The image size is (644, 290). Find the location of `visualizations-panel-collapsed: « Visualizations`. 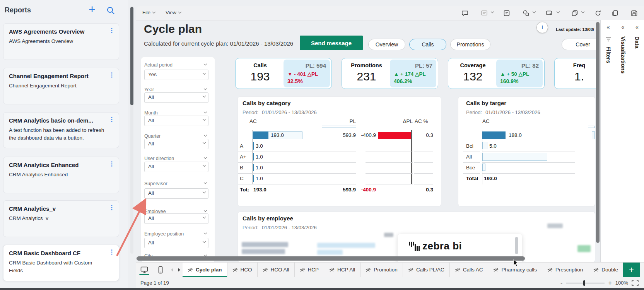

visualizations-panel-collapsed: « Visualizations is located at coordinates (623, 141).